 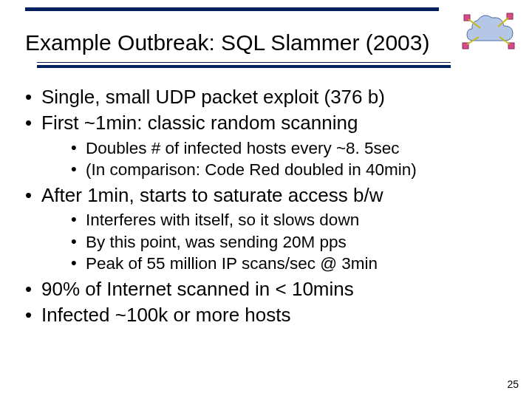 I want to click on sub-list: Doubles # of infected hosts every ~8. 5s…, so click(x=276, y=160).